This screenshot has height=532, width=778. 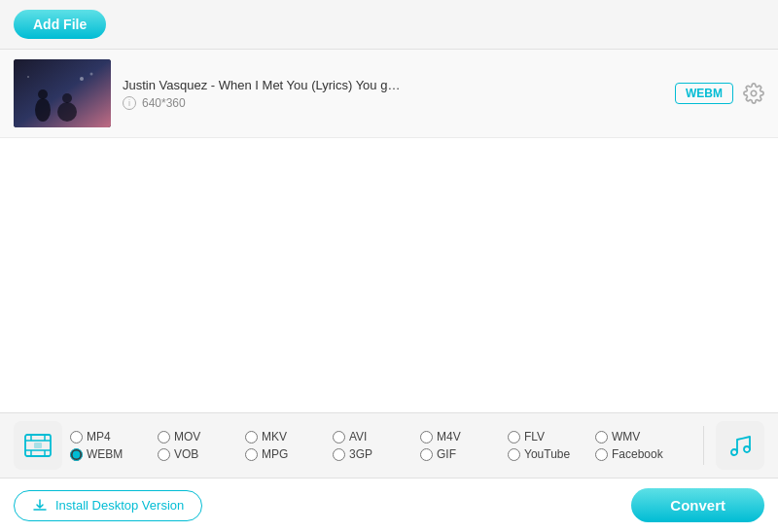 I want to click on format-option-mkv: MKV, so click(x=289, y=437).